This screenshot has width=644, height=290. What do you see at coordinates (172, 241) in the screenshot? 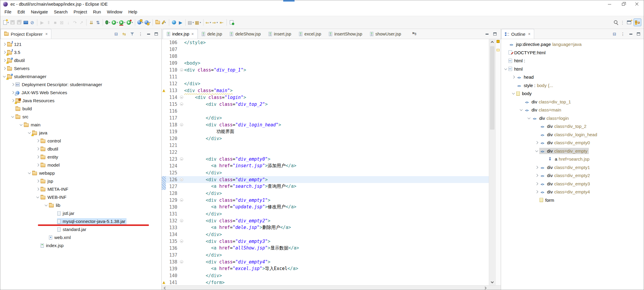
I see `line-number: 135` at bounding box center [172, 241].